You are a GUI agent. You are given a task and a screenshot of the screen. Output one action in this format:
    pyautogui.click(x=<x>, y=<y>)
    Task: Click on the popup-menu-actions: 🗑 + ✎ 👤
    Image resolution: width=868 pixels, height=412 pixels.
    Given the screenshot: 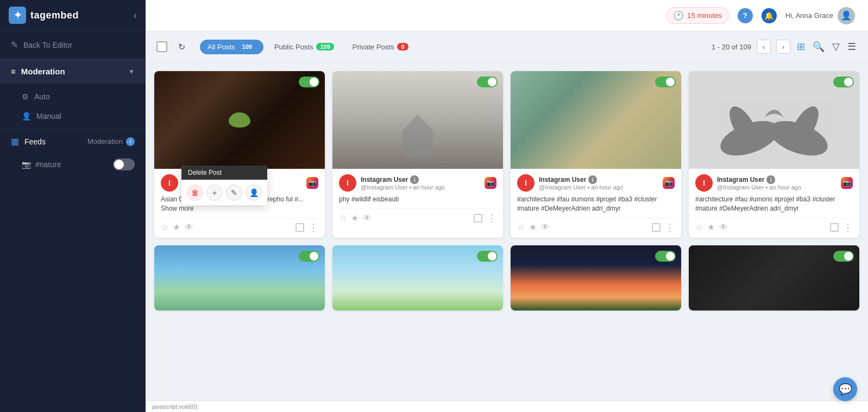 What is the action you would take?
    pyautogui.click(x=224, y=192)
    